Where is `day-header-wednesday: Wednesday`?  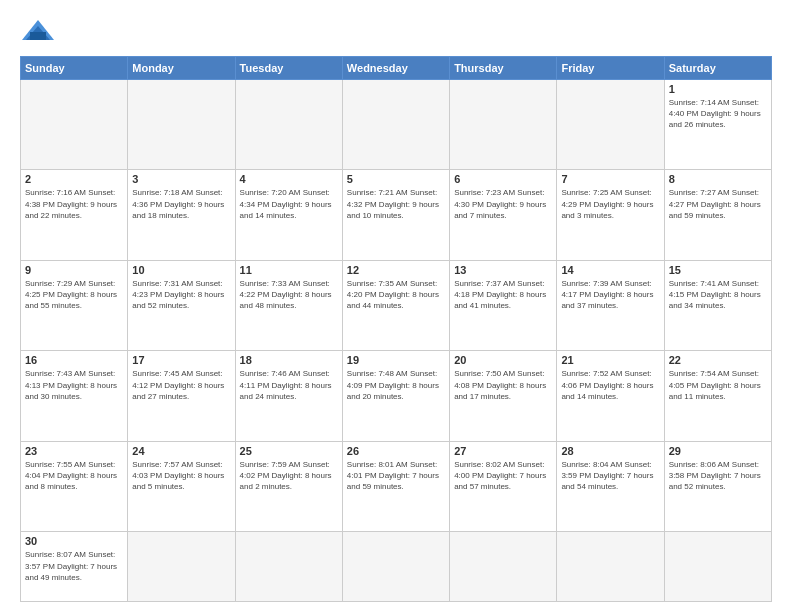
day-header-wednesday: Wednesday is located at coordinates (396, 68).